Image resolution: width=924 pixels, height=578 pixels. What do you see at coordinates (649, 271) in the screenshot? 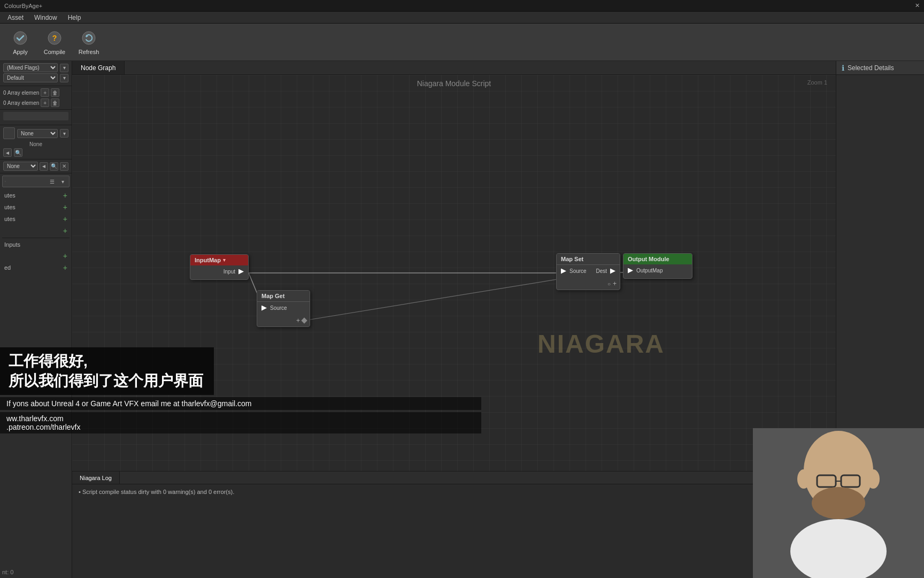
I see `outputmodule-pin-label: OutputMap` at bounding box center [649, 271].